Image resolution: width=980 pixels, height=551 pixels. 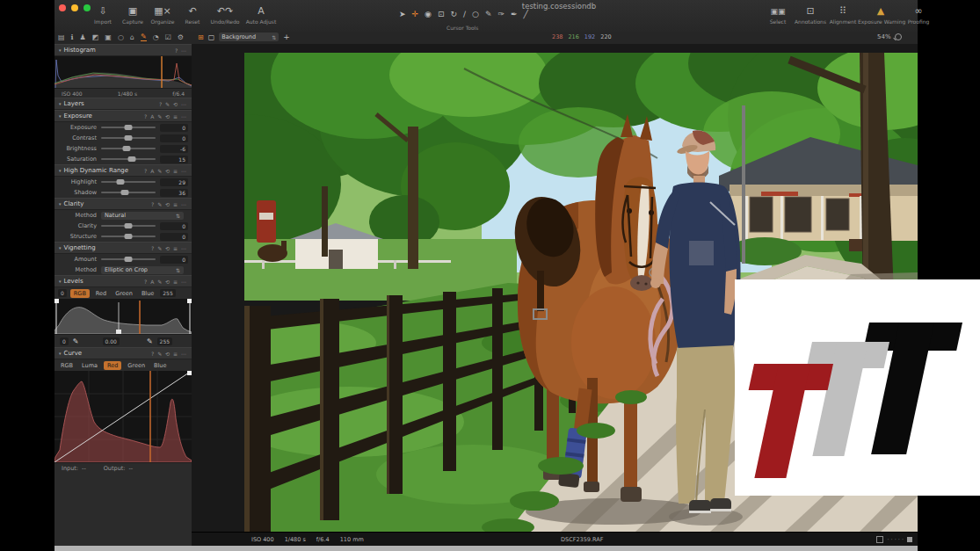 I want to click on annotations-button: ⊡ Annotations, so click(x=810, y=15).